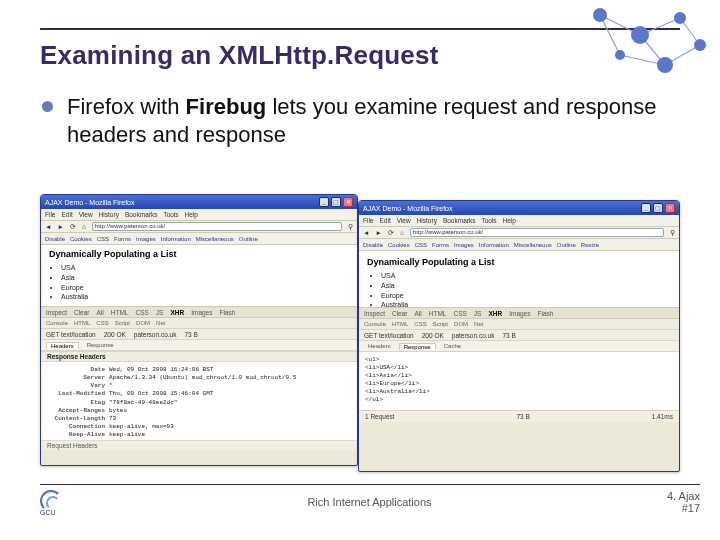  I want to click on hdr-key: Server, so click(76, 378).